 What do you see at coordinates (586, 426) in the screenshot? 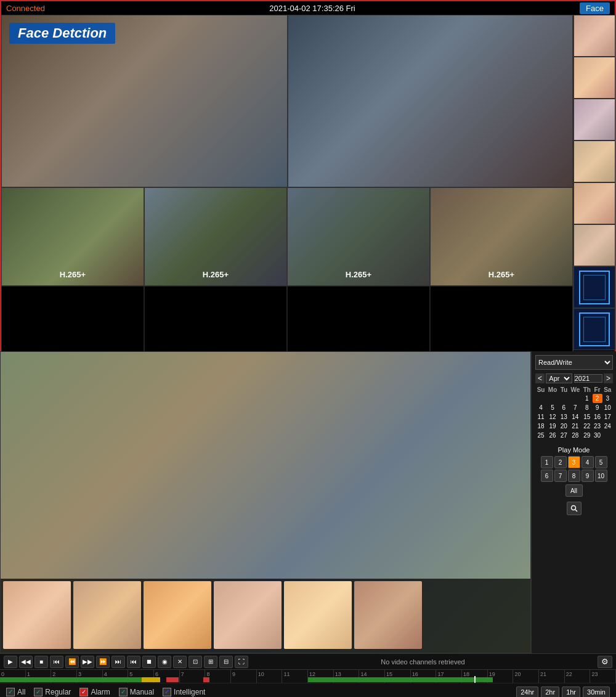
I see `calendar-day: 22` at bounding box center [586, 426].